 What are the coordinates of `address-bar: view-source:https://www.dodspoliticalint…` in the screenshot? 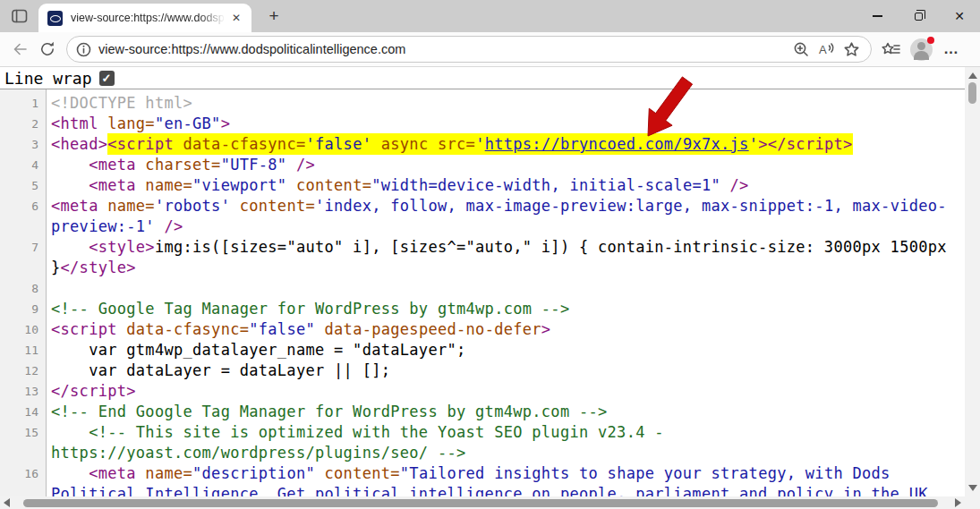 It's located at (469, 49).